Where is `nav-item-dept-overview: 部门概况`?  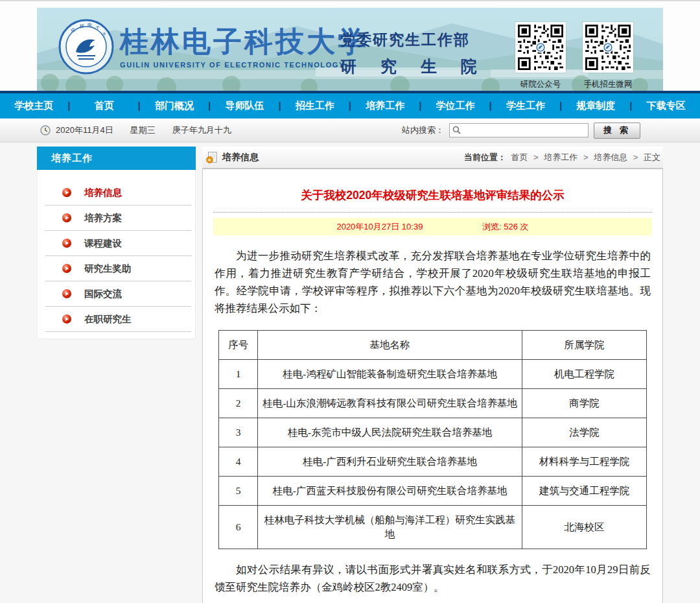 nav-item-dept-overview: 部门概况 is located at coordinates (174, 106).